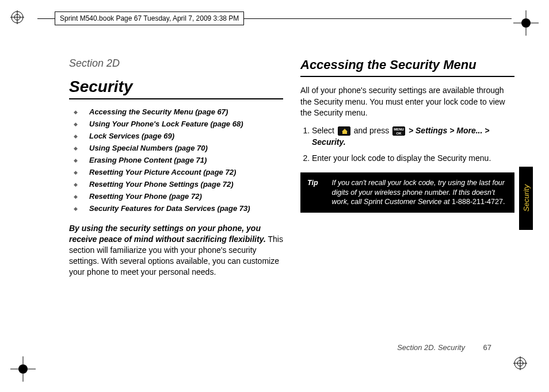 This screenshot has width=549, height=392. What do you see at coordinates (148, 148) in the screenshot?
I see `toc-label: Using Special Numbers (page 70)` at bounding box center [148, 148].